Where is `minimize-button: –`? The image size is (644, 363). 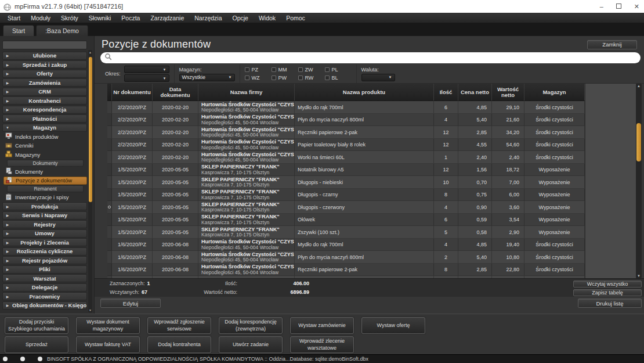 minimize-button: – is located at coordinates (602, 7).